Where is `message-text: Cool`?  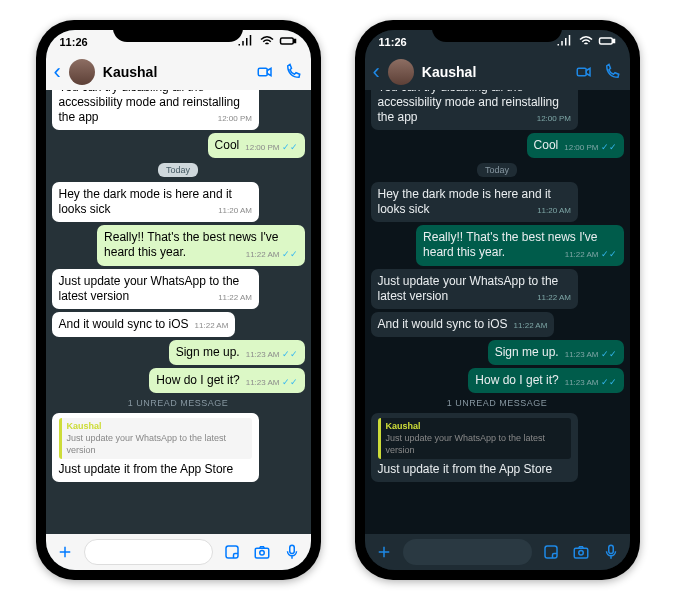 message-text: Cool is located at coordinates (228, 145).